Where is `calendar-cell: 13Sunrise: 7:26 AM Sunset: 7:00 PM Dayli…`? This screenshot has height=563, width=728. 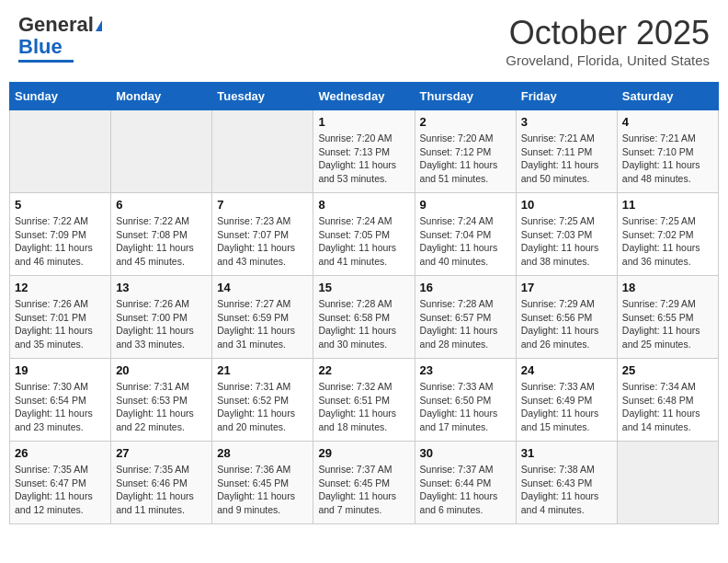
calendar-cell: 13Sunrise: 7:26 AM Sunset: 7:00 PM Dayli… is located at coordinates (162, 317).